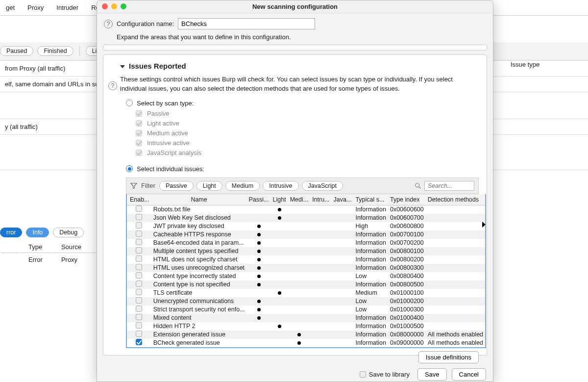 This screenshot has width=588, height=382. I want to click on col-enabled: Enab..., so click(139, 200).